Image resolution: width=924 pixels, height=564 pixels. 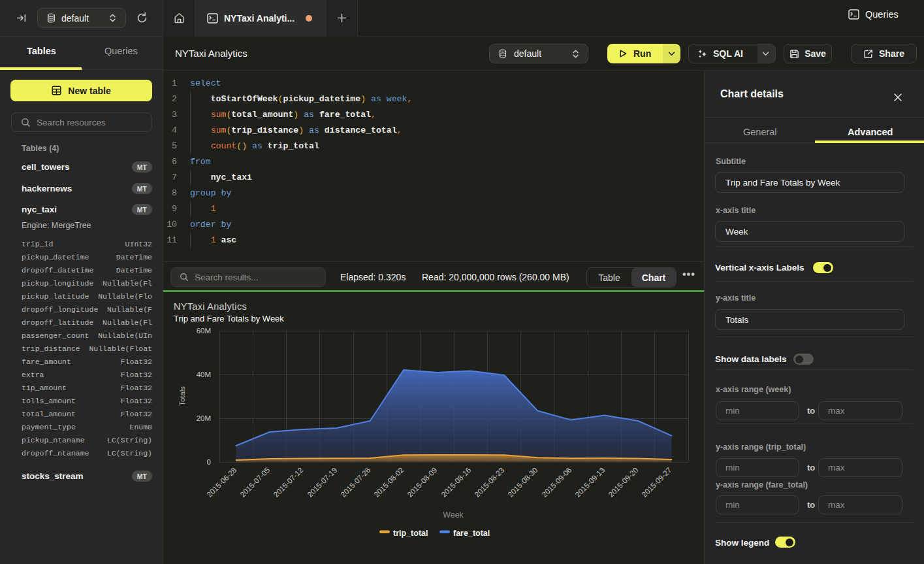 What do you see at coordinates (355, 482) in the screenshot?
I see `svg-text: 2015-07-26` at bounding box center [355, 482].